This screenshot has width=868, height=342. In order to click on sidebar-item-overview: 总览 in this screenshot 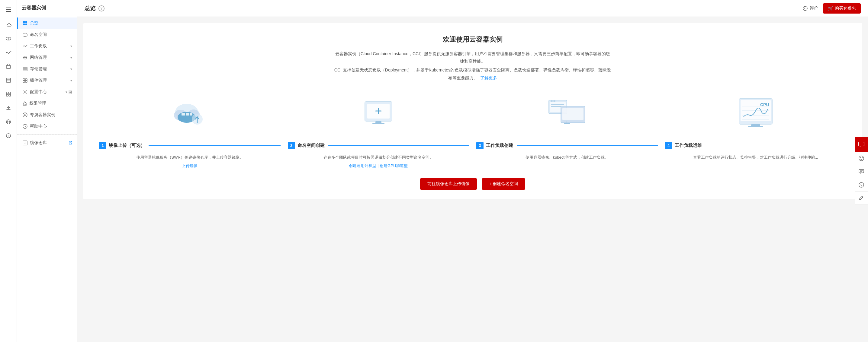, I will do `click(47, 23)`.